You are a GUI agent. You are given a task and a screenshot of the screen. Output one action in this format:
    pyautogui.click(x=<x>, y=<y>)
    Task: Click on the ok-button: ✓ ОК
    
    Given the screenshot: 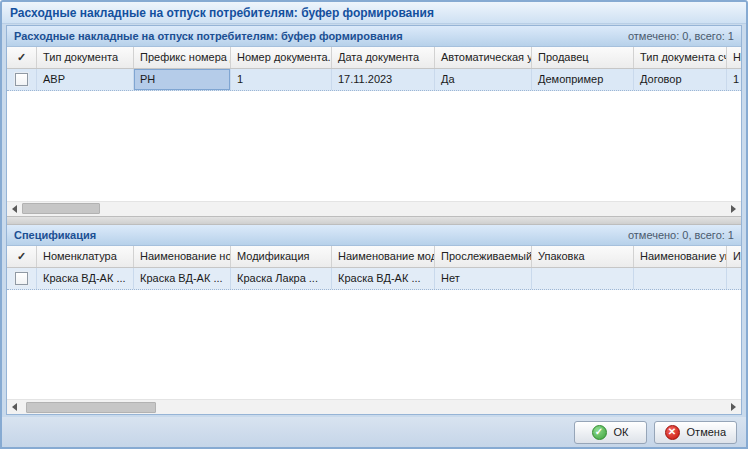 What is the action you would take?
    pyautogui.click(x=610, y=432)
    